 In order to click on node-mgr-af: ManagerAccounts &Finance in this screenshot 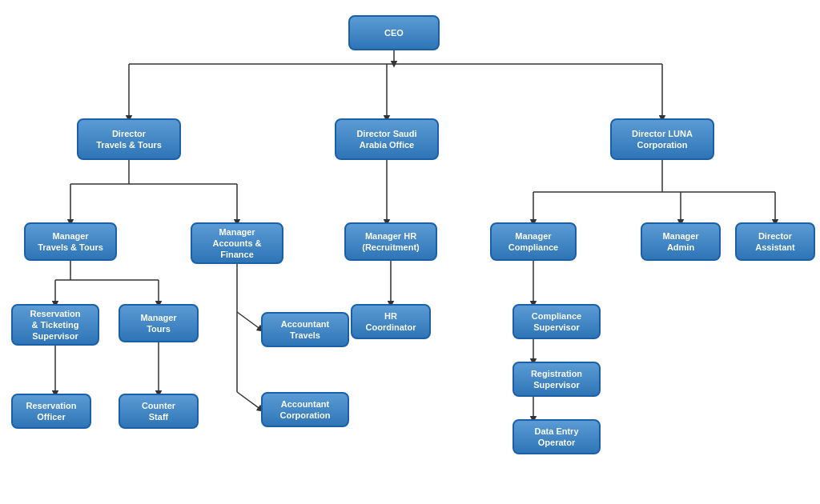, I will do `click(237, 243)`.